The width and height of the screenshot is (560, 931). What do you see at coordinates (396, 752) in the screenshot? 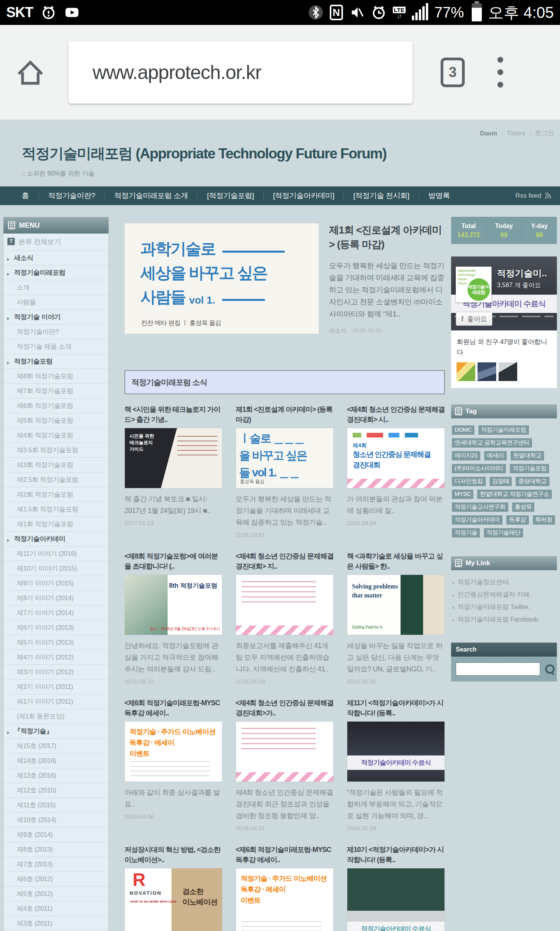
I see `news-card-thumbnail: 적정기술아카데미 수료식` at bounding box center [396, 752].